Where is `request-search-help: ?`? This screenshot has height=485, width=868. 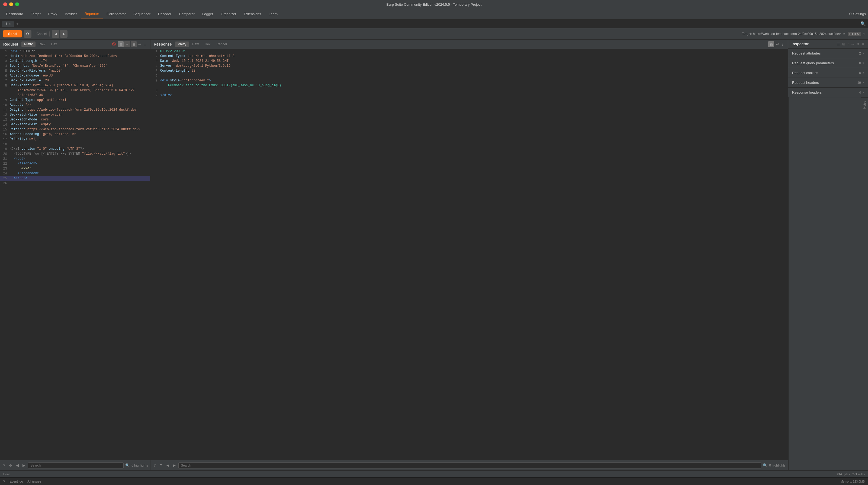
request-search-help: ? is located at coordinates (4, 465).